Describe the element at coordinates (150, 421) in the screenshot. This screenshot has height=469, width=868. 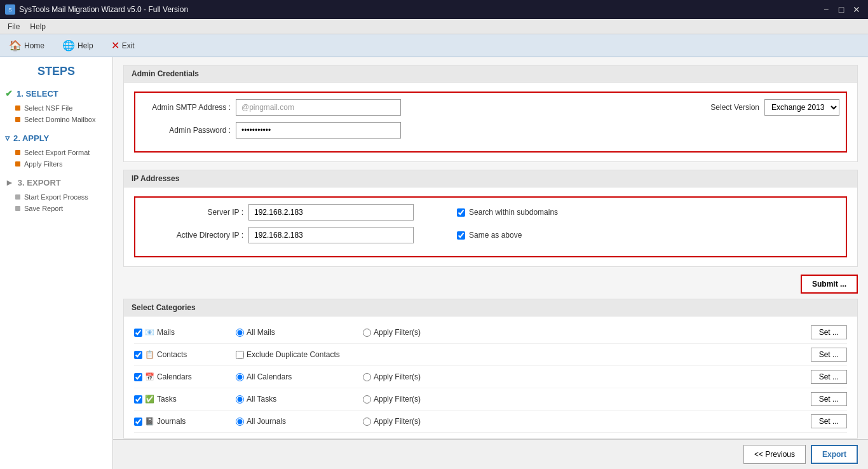
I see `journals-icon: 📓` at that location.